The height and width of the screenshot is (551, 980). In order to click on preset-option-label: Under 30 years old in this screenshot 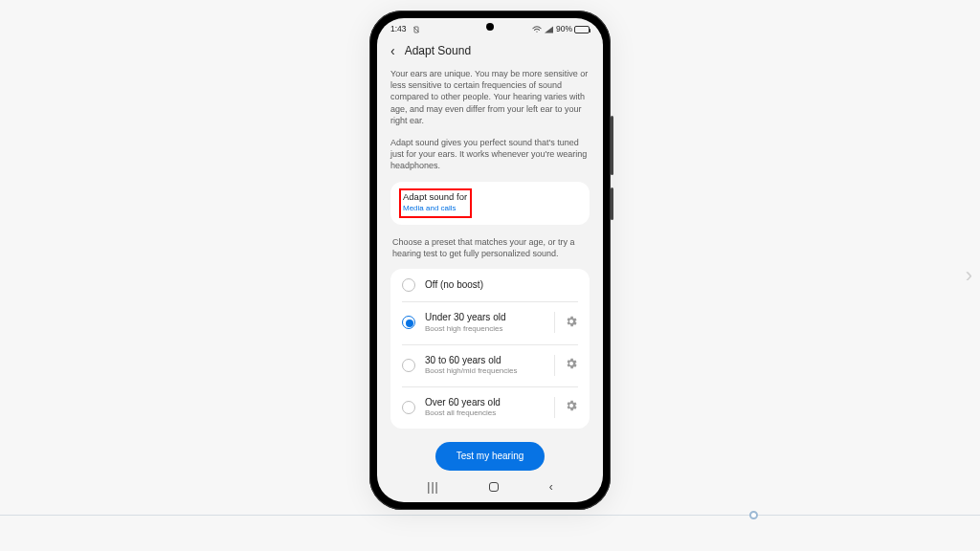, I will do `click(484, 318)`.